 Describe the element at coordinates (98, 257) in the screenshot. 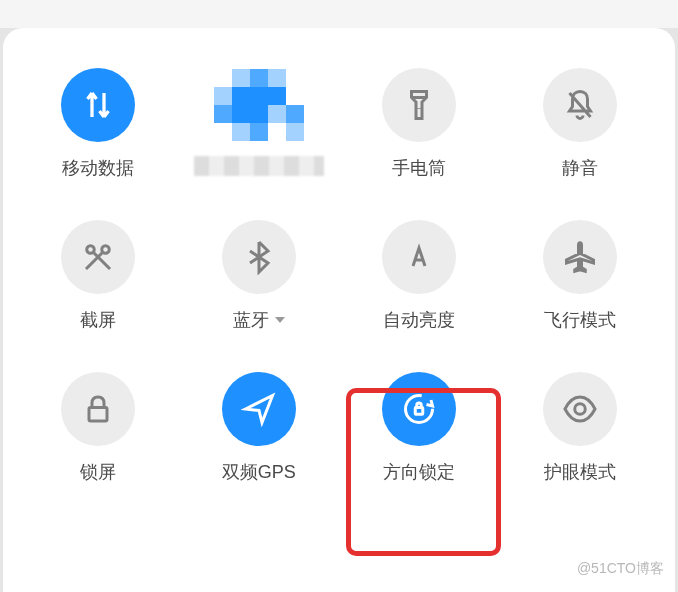

I see `scissors-icon` at that location.